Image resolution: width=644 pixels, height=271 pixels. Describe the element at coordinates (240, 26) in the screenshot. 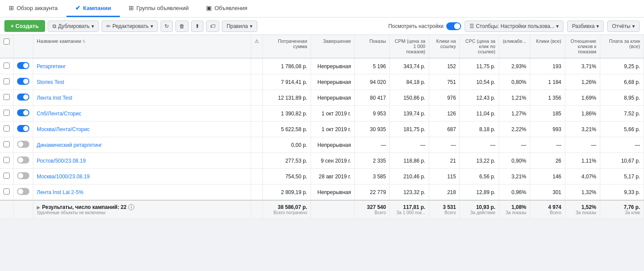

I see `rules-button: Правила ▾` at that location.